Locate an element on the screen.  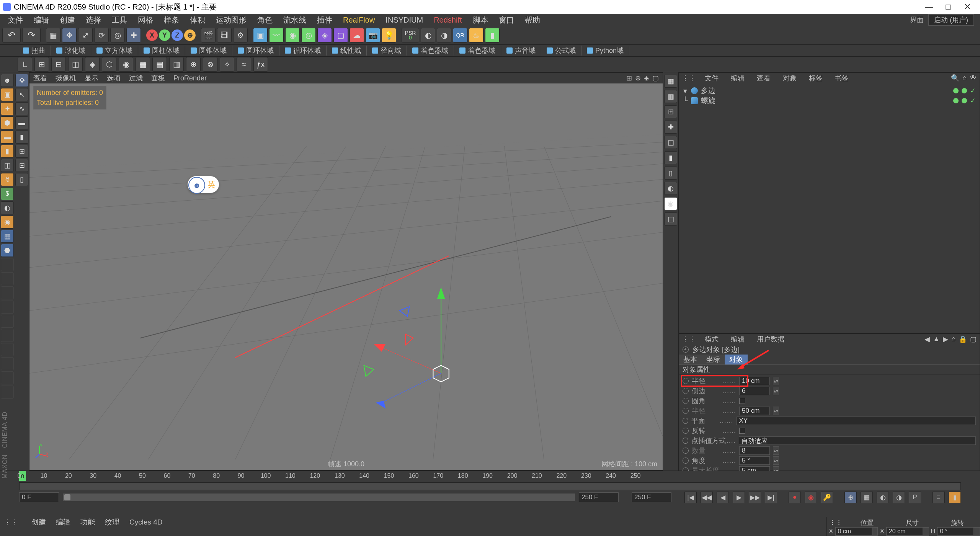
t2-14: ≈ is located at coordinates (244, 64).